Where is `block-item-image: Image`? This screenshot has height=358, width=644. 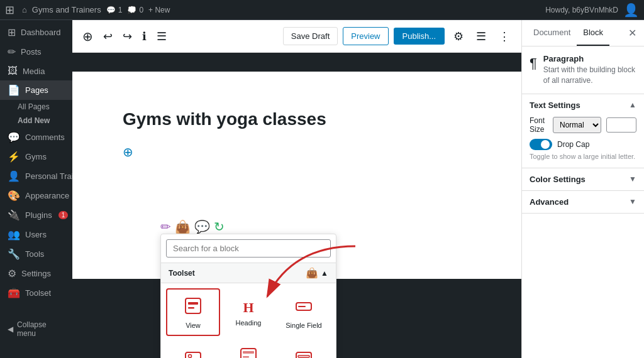 block-item-image: Image is located at coordinates (193, 348).